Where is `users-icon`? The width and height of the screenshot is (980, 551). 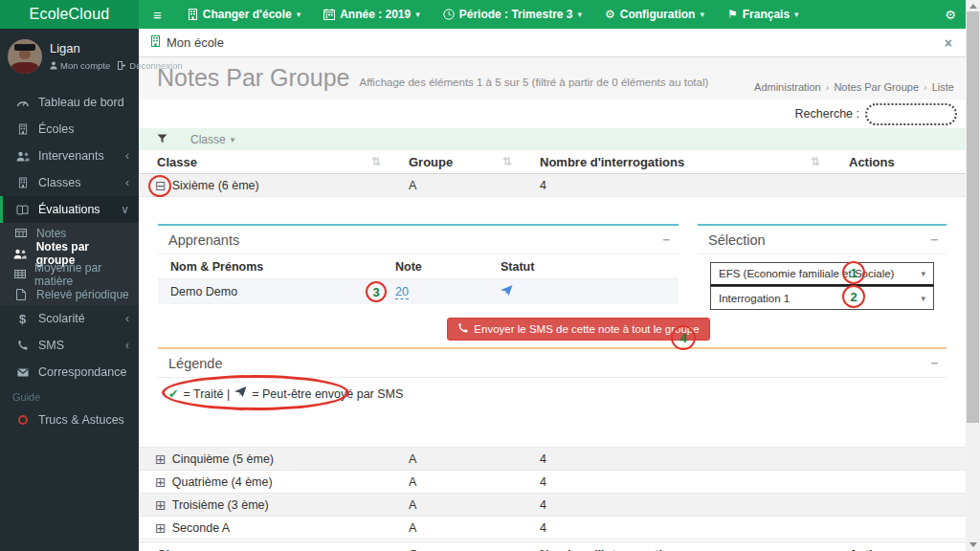 users-icon is located at coordinates (23, 157).